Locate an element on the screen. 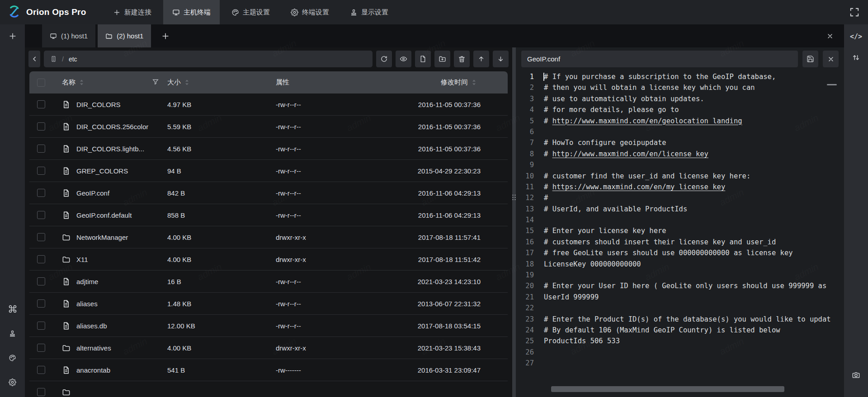 This screenshot has width=868, height=397. nav-item-2: 主机终端 is located at coordinates (192, 12).